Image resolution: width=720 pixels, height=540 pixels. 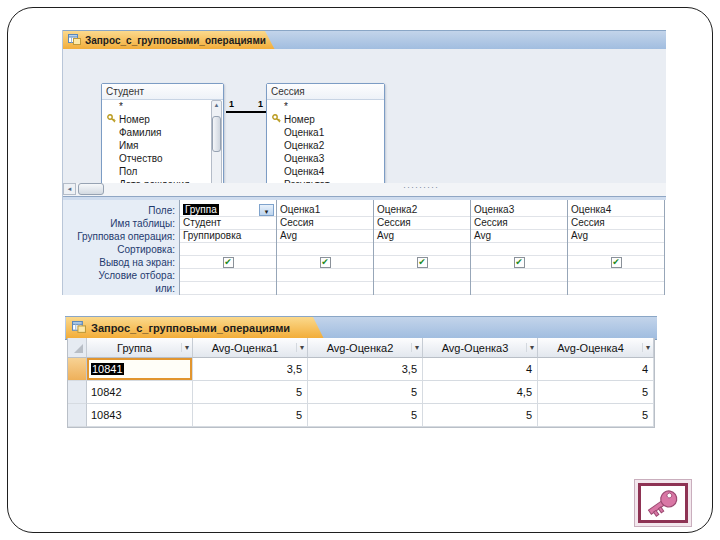 I want to click on field-item: Имя, so click(x=164, y=146).